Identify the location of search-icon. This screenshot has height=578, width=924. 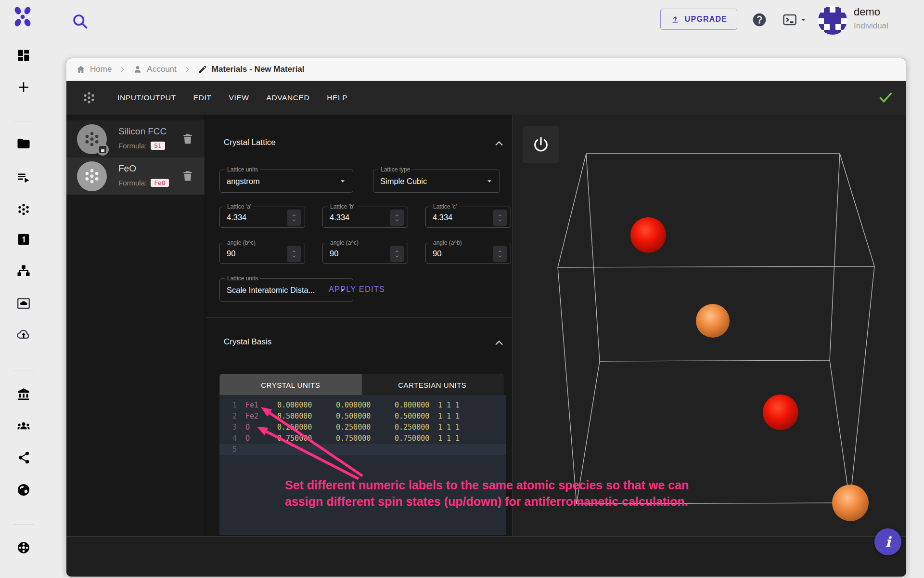
(80, 21).